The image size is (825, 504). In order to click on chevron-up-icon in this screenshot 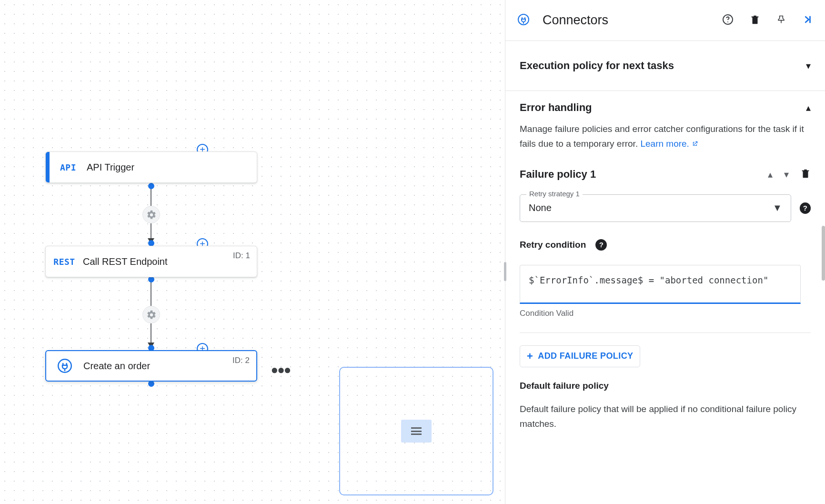, I will do `click(808, 108)`.